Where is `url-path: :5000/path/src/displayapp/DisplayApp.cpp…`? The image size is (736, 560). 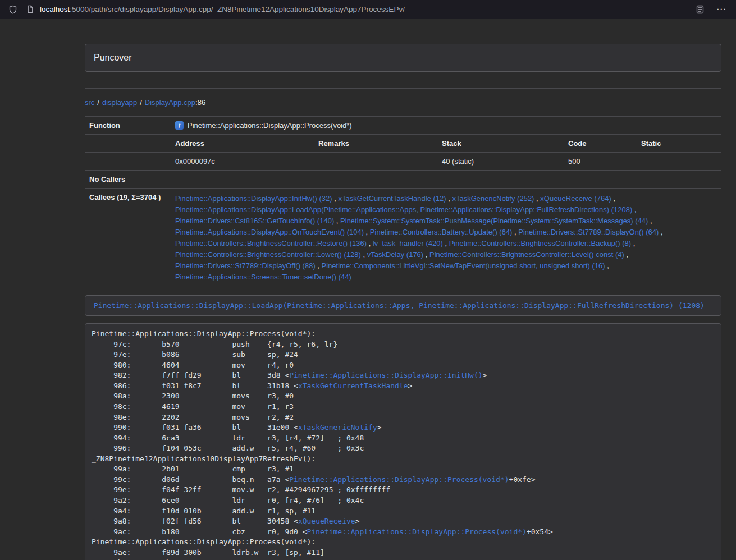 url-path: :5000/path/src/displayapp/DisplayApp.cpp… is located at coordinates (237, 9).